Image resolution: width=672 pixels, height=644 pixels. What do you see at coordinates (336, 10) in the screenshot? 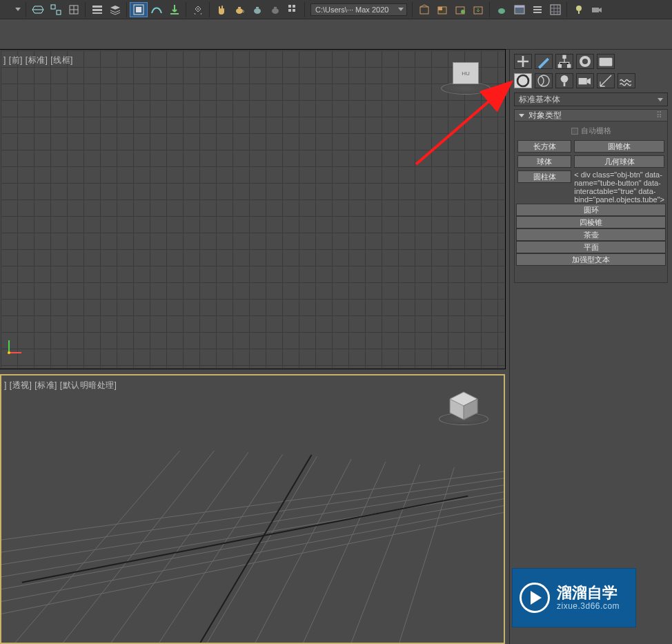
I see `main-toolbar: C:\Users\··· Max 2020` at bounding box center [336, 10].